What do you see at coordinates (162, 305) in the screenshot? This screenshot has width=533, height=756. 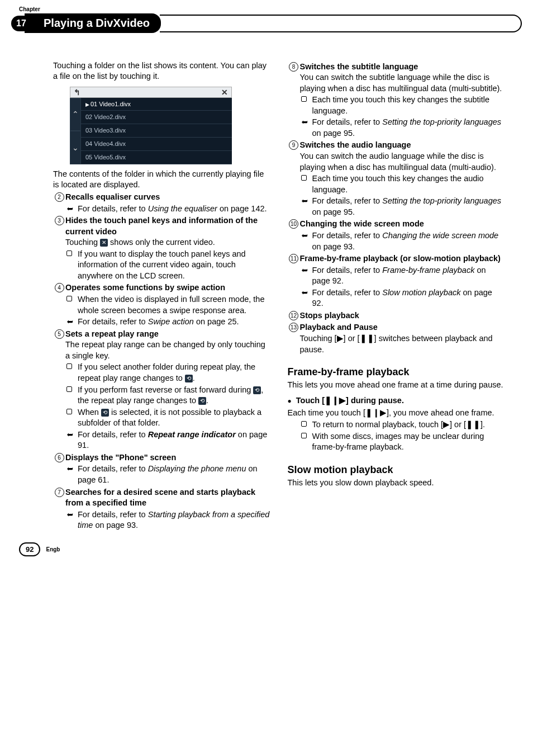 I see `item-4: 4 Operates some functions by swipe actio…` at bounding box center [162, 305].